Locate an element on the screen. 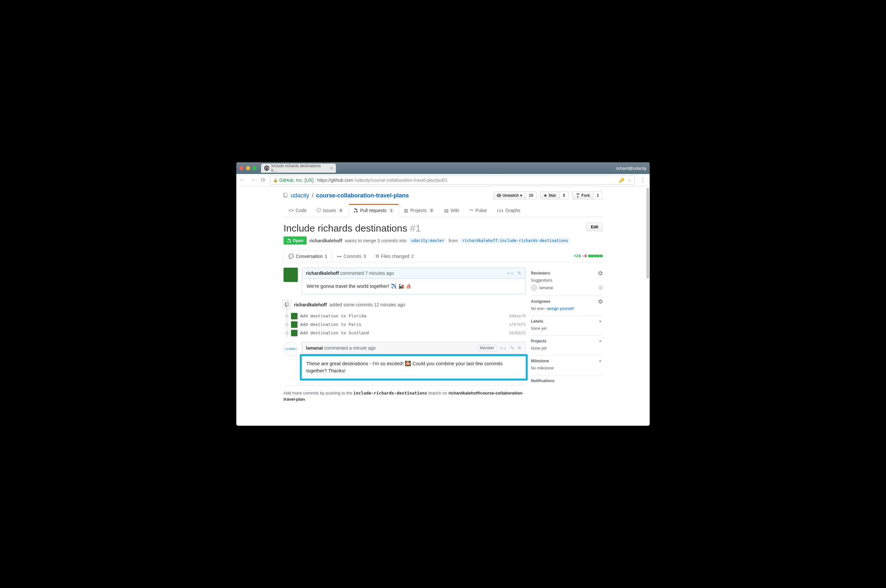  star-count: 0 is located at coordinates (564, 196).